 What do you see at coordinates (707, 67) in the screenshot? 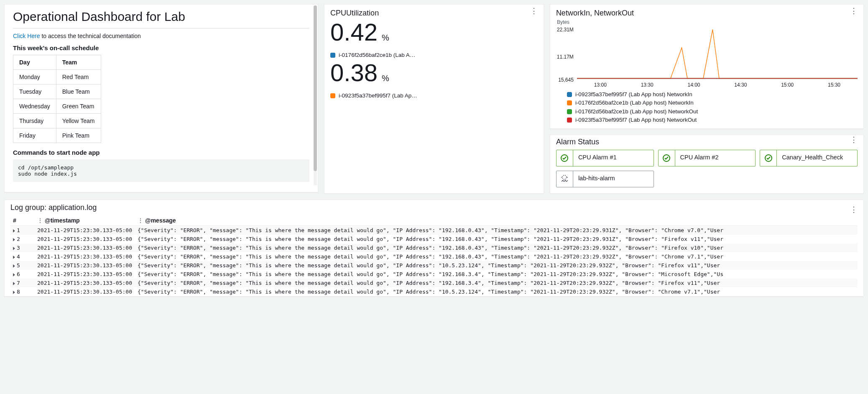
I see `network-panel: NetworkIn, NetworkOut Bytes 22.31M11.17M…` at bounding box center [707, 67].